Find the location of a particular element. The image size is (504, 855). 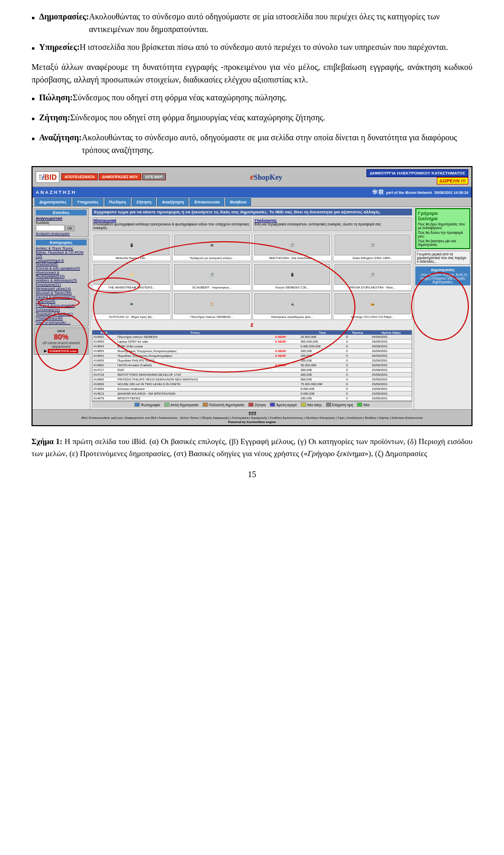

cat-vivlia: Βιβλία, Περιοδικά & CD-ROM (12) is located at coordinates (61, 254).